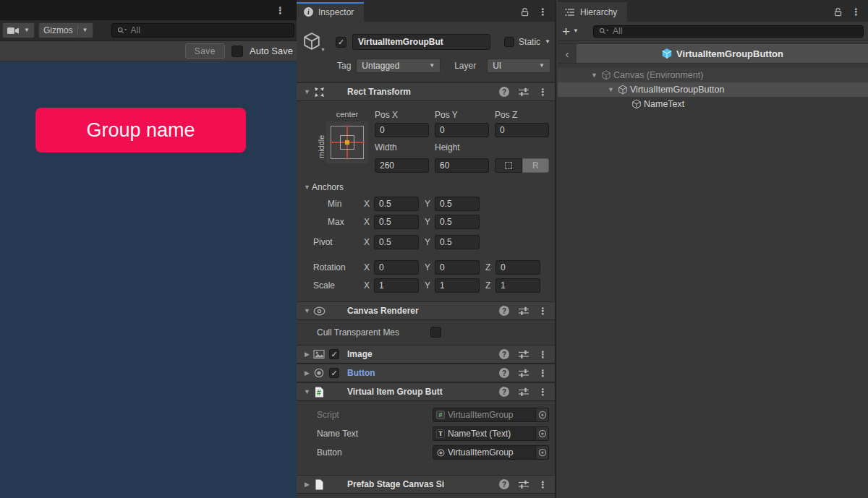 The width and height of the screenshot is (868, 498). Describe the element at coordinates (334, 354) in the screenshot. I see `image-enabled-checkbox: ✓` at that location.